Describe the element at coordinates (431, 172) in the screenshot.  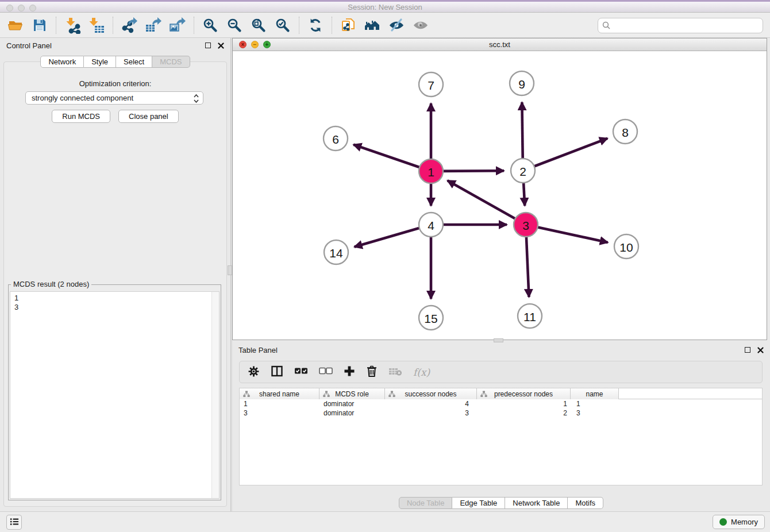
I see `node-label: 1` at that location.